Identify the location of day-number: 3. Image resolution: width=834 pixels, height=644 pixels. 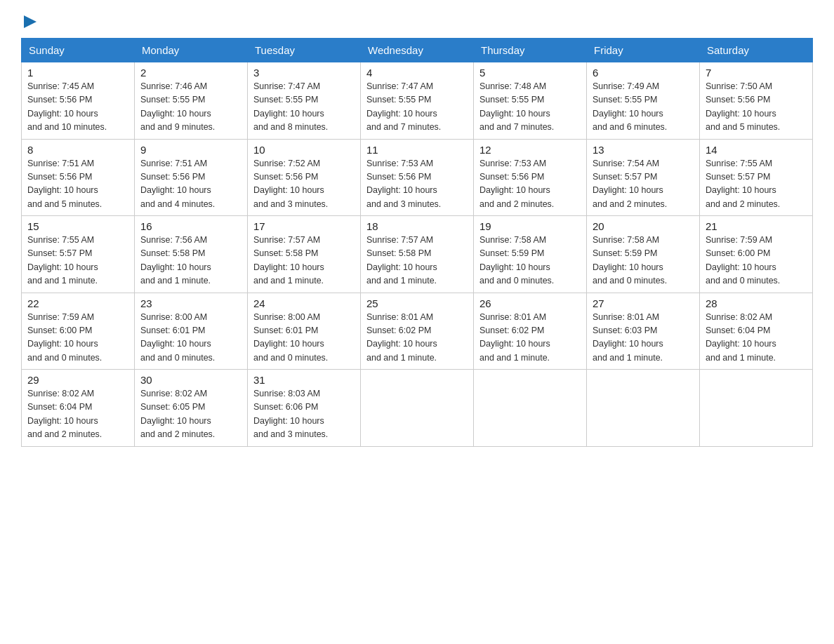
(304, 73).